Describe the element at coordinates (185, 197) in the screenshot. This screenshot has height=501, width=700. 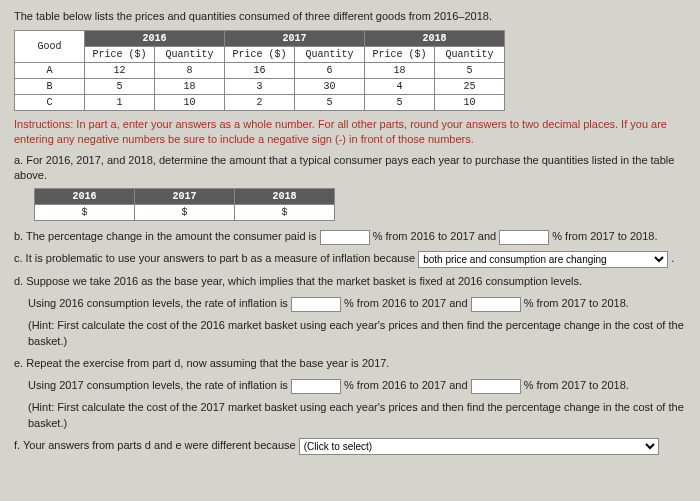
I see `ans-year-2017: 2017` at that location.